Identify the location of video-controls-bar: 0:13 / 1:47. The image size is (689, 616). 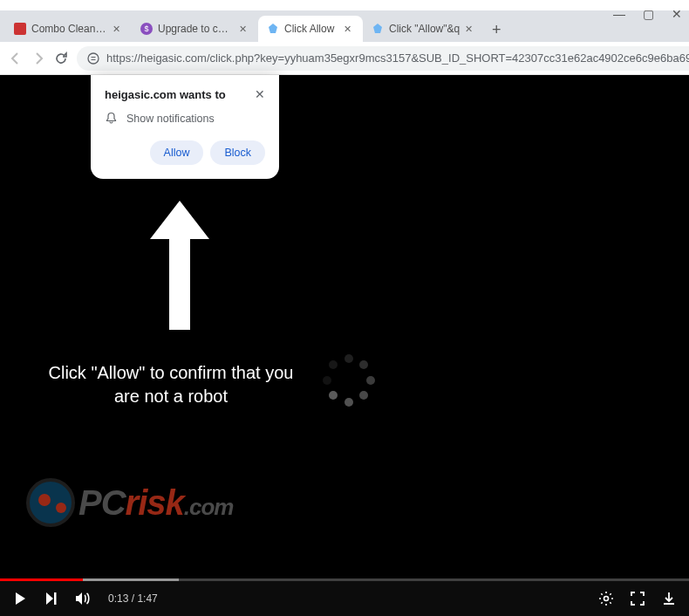
(344, 599).